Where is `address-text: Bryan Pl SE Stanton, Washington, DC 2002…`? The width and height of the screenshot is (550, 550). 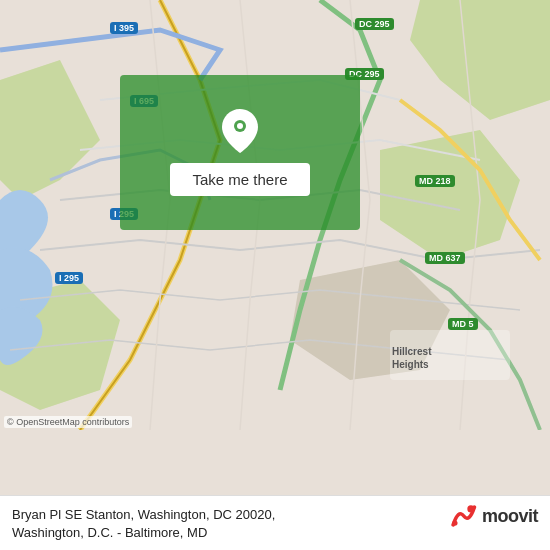 address-text: Bryan Pl SE Stanton, Washington, DC 2002… is located at coordinates (235, 524).